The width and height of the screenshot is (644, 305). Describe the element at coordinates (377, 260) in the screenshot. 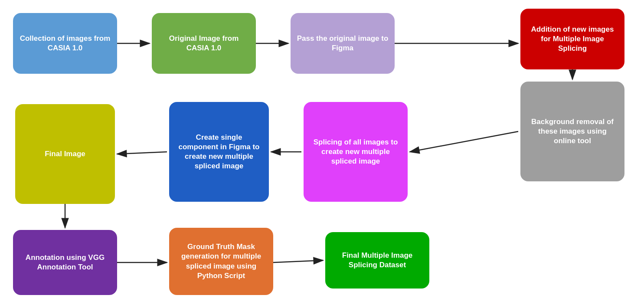

I see `node-final-dataset: Final Multiple Image Splicing Dataset` at that location.